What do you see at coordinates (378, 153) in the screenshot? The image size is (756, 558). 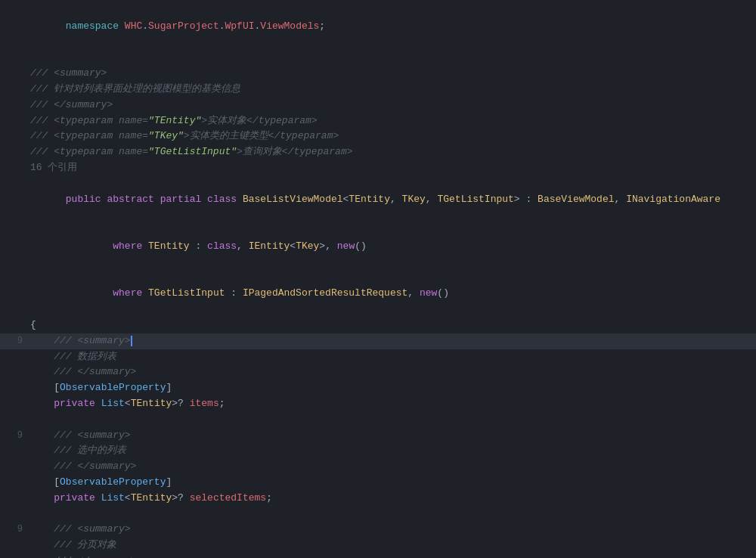 I see `code-line: /// <typeparam name="TGetListInput">查询对象…` at bounding box center [378, 153].